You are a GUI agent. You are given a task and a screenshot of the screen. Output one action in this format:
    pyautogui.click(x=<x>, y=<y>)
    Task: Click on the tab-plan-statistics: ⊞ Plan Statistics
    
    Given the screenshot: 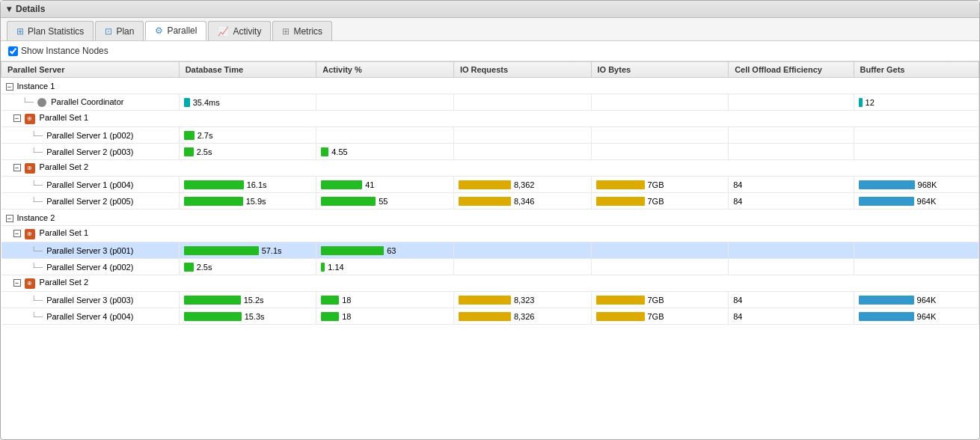 What is the action you would take?
    pyautogui.click(x=50, y=31)
    